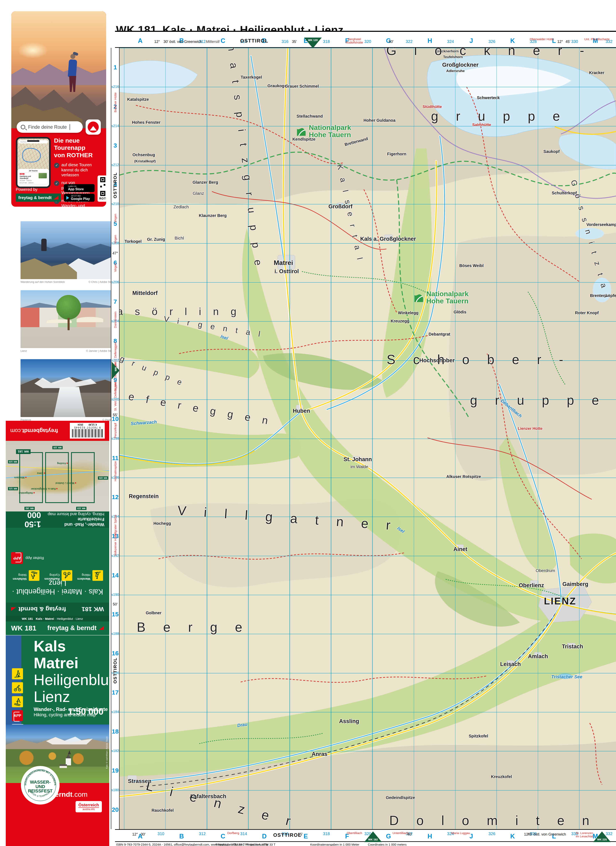 This screenshot has width=616, height=846. What do you see at coordinates (102, 189) in the screenshot?
I see `rother-qr-code: ROTHER.APP` at bounding box center [102, 189].